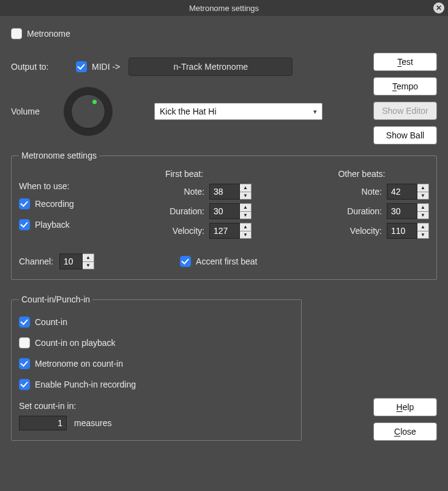 The image size is (448, 491). What do you see at coordinates (405, 86) in the screenshot?
I see `tempo-button: Tempo` at bounding box center [405, 86].